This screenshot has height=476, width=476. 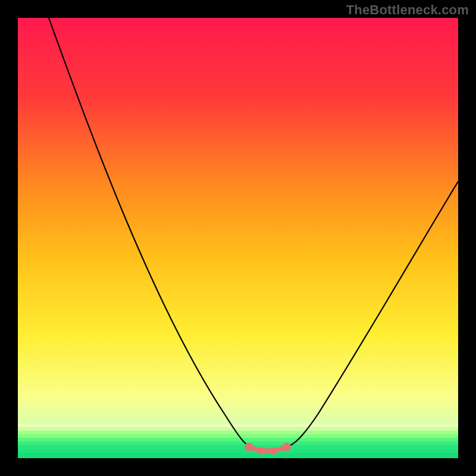 I want to click on green-bands, so click(x=238, y=441).